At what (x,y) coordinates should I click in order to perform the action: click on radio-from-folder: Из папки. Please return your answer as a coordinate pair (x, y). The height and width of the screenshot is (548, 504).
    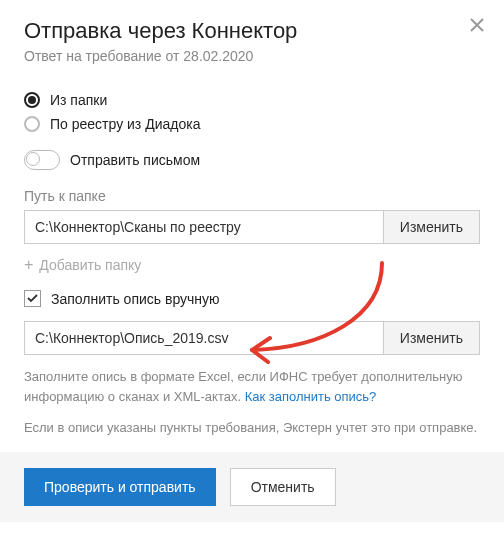
    Looking at the image, I should click on (252, 100).